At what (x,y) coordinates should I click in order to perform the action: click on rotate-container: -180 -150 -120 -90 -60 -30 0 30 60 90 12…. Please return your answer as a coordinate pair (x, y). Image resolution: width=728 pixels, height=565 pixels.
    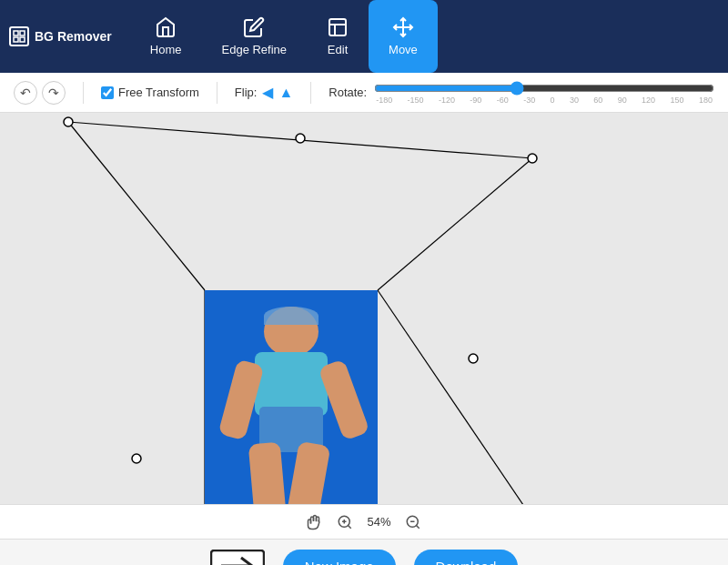
    Looking at the image, I should click on (544, 93).